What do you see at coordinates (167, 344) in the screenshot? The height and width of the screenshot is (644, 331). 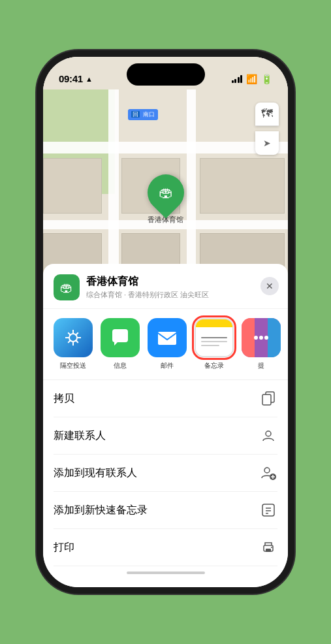 I see `share-mail: 邮件` at bounding box center [167, 344].